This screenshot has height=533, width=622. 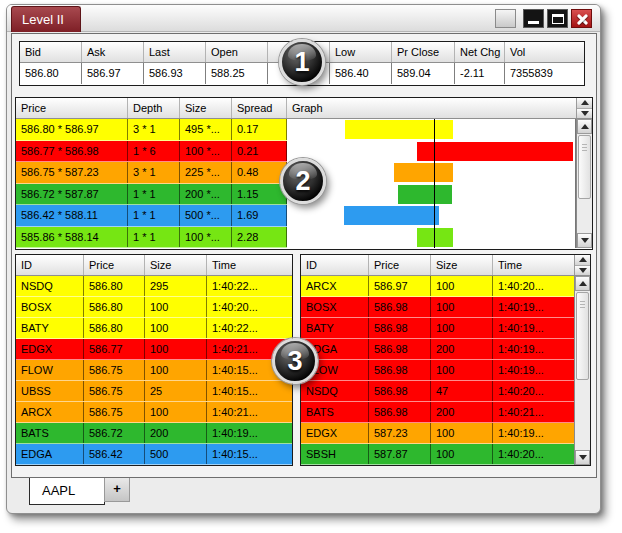 What do you see at coordinates (582, 370) in the screenshot?
I see `ask-scrollbar` at bounding box center [582, 370].